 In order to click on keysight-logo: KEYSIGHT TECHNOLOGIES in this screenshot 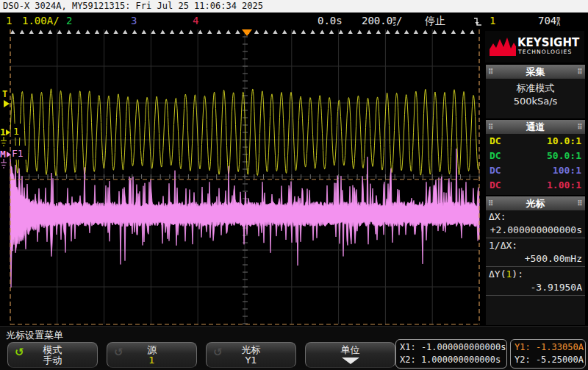, I will do `click(535, 47)`.